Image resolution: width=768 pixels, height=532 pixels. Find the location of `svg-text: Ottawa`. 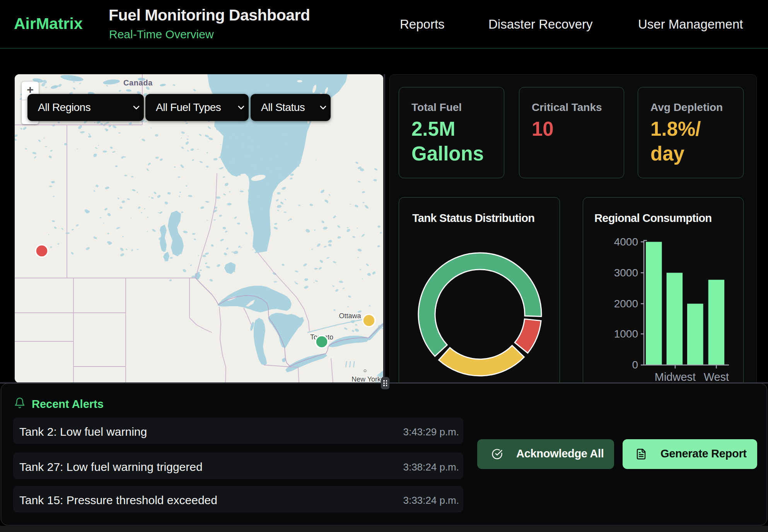

svg-text: Ottawa is located at coordinates (350, 316).